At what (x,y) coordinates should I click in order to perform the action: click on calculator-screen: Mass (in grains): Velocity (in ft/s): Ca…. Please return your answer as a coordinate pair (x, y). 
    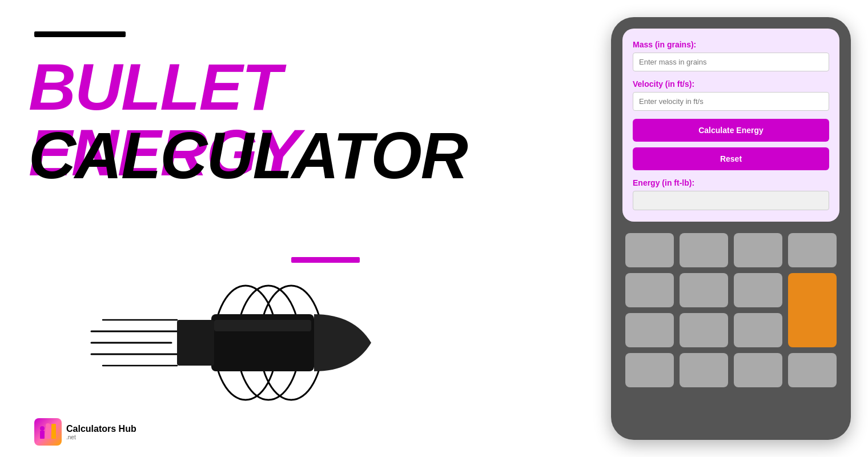
    Looking at the image, I should click on (731, 125).